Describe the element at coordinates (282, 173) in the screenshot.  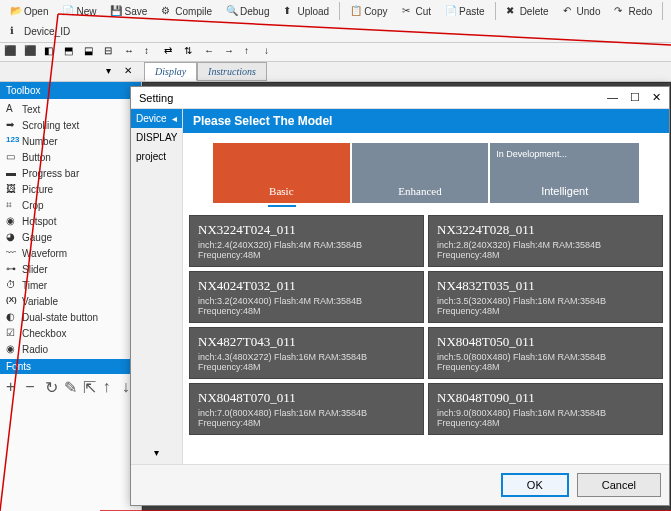
I see `tab-basic: Basic` at that location.